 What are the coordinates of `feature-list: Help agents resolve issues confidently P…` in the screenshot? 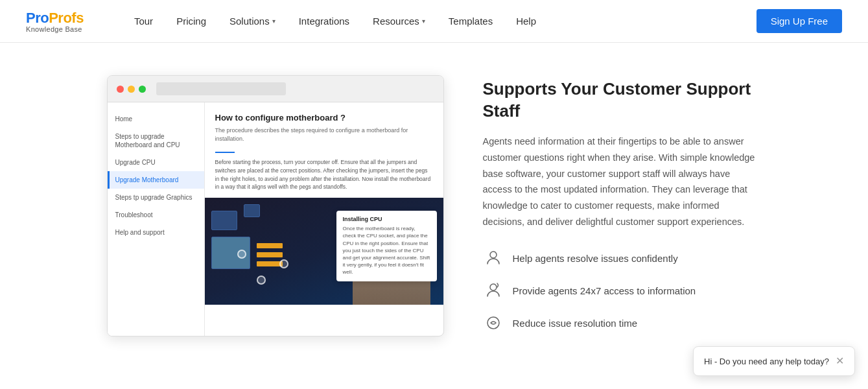 It's located at (622, 290).